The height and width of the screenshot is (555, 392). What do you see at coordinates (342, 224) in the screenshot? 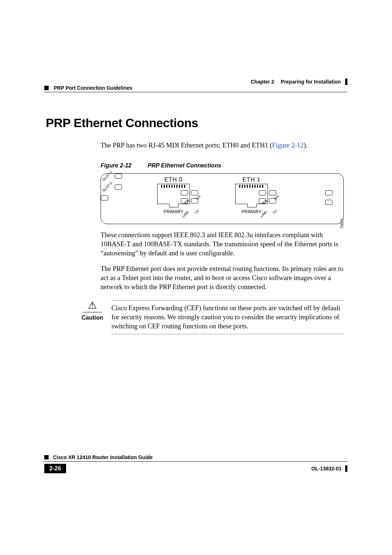
I see `figure-drawing-id: 70693` at bounding box center [342, 224].